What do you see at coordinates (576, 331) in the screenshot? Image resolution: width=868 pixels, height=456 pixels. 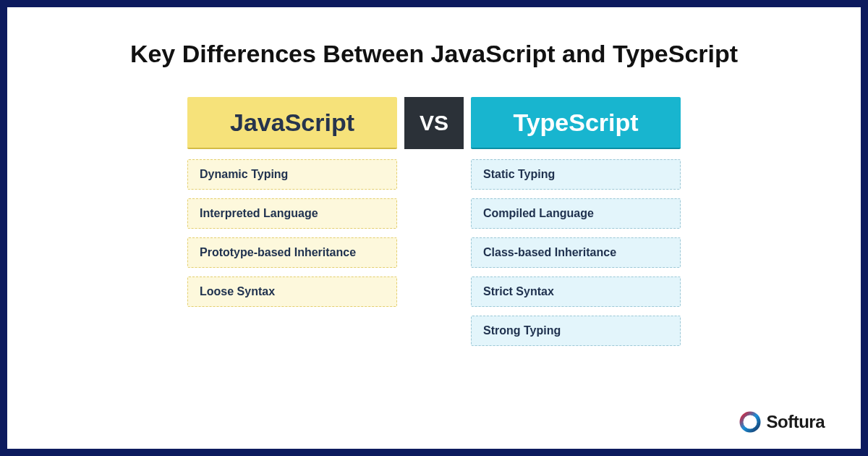 I see `list-item: Strong Typing` at bounding box center [576, 331].